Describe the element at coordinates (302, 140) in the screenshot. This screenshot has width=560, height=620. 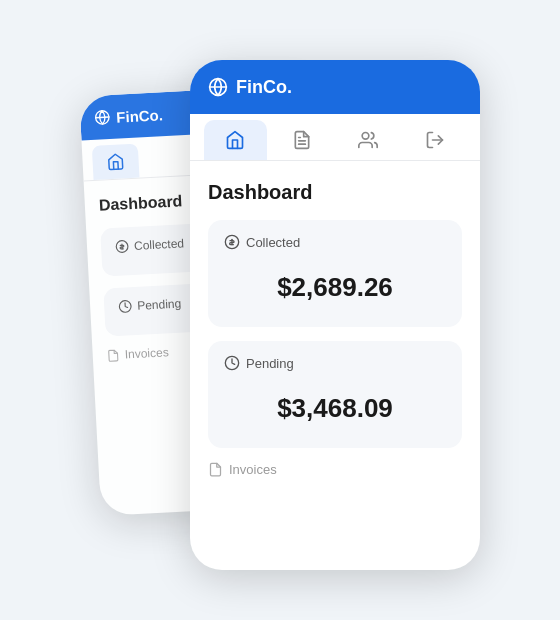
I see `documents-icon-front` at that location.